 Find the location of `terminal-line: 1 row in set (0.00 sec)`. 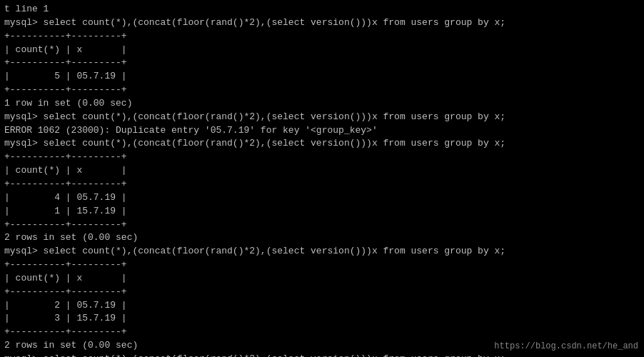

terminal-line: 1 row in set (0.00 sec) is located at coordinates (322, 104).